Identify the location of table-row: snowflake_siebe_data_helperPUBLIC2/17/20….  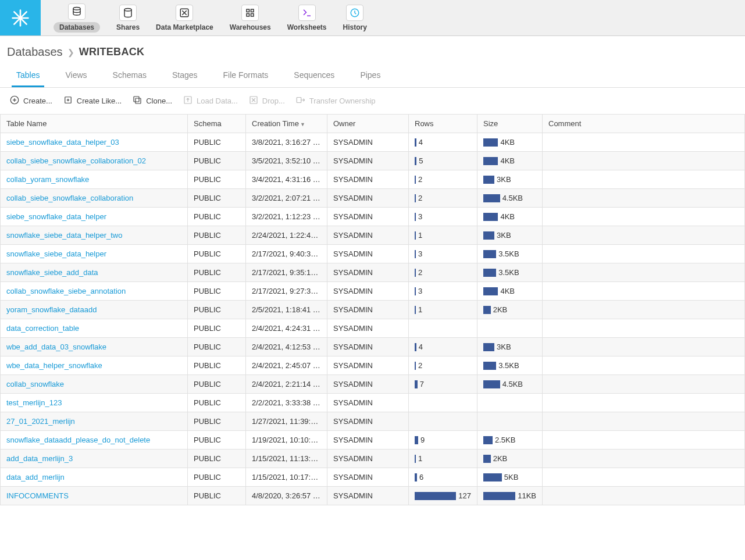
(373, 254).